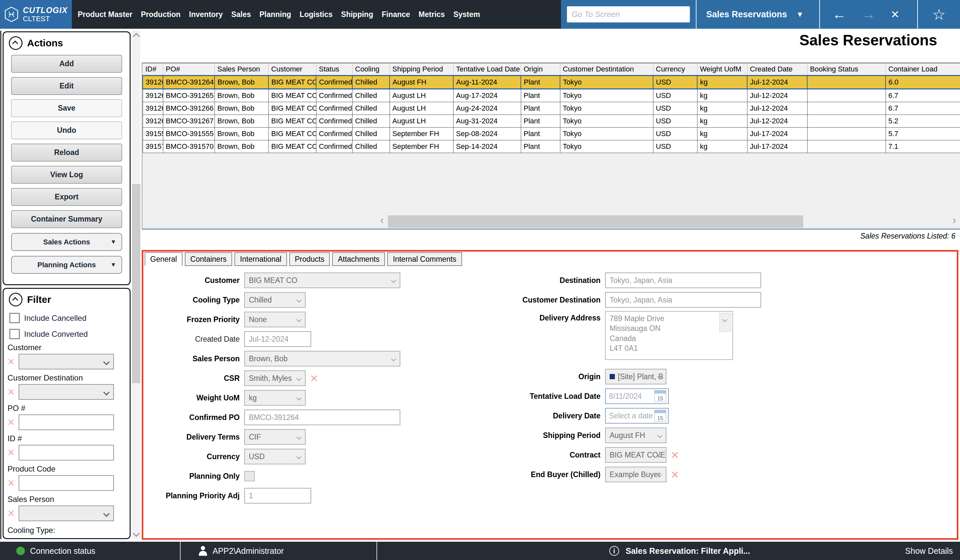  What do you see at coordinates (777, 69) in the screenshot?
I see `col-header-created-date: Created Date` at bounding box center [777, 69].